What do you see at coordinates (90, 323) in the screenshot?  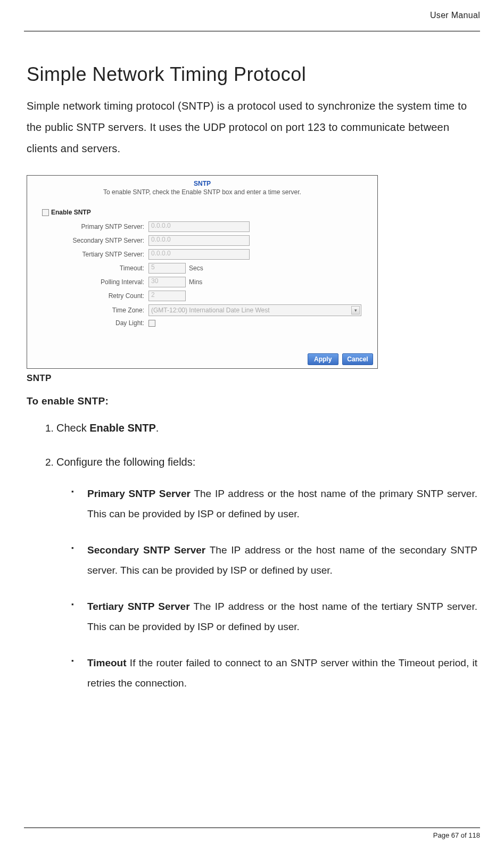 I see `daylight-label: Day Light:` at bounding box center [90, 323].